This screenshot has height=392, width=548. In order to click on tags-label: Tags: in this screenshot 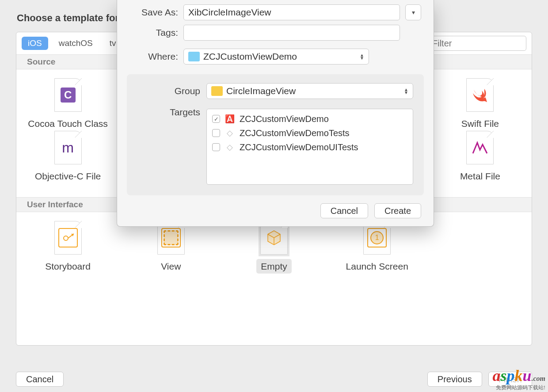, I will do `click(154, 33)`.